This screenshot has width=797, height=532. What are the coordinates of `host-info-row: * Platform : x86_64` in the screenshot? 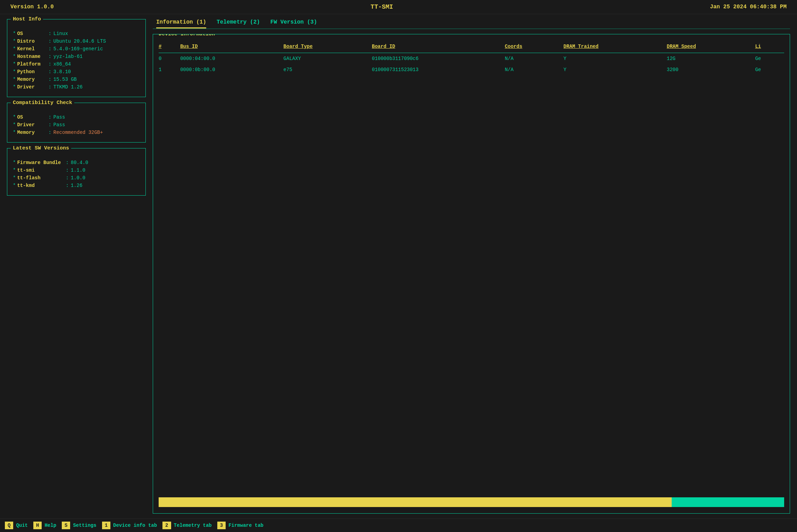 It's located at (76, 64).